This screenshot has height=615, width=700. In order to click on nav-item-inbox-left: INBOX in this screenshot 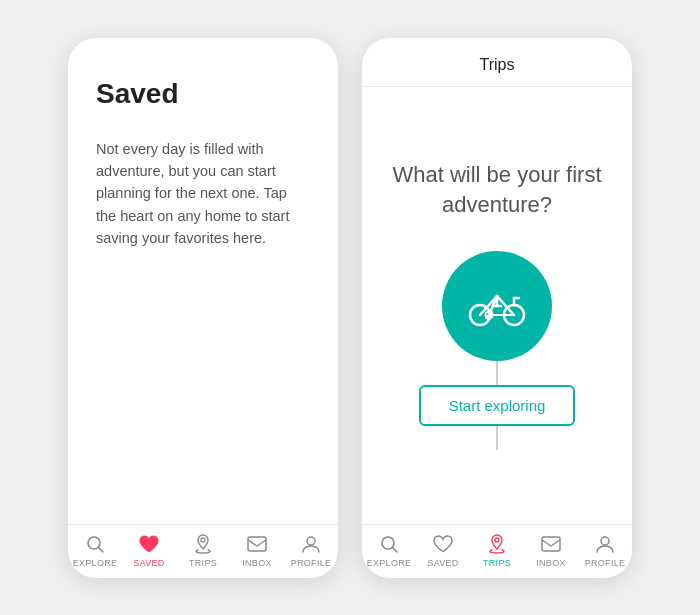, I will do `click(257, 550)`.